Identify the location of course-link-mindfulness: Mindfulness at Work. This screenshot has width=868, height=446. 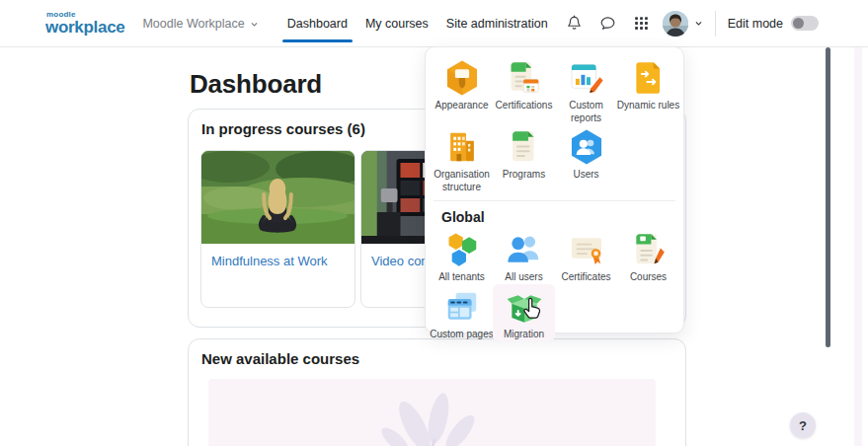
(278, 257).